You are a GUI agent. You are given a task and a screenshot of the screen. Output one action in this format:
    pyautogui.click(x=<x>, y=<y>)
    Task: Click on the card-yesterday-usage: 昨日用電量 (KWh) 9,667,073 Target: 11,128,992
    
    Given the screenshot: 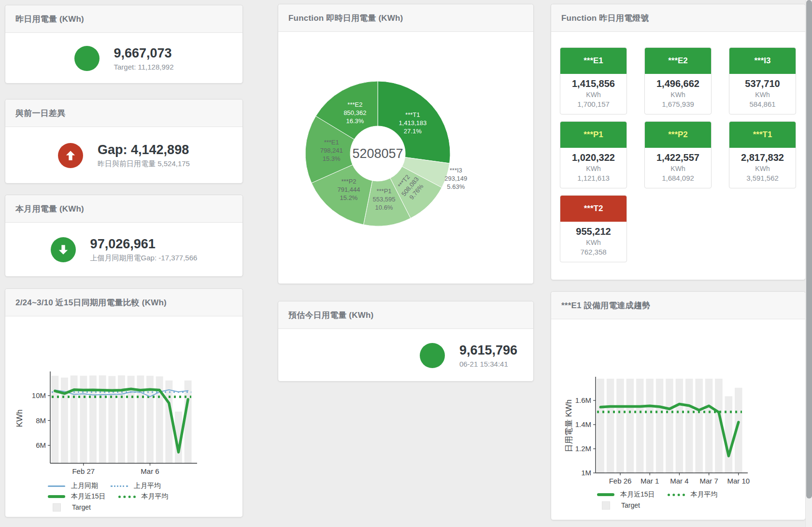 What is the action you would take?
    pyautogui.click(x=124, y=44)
    